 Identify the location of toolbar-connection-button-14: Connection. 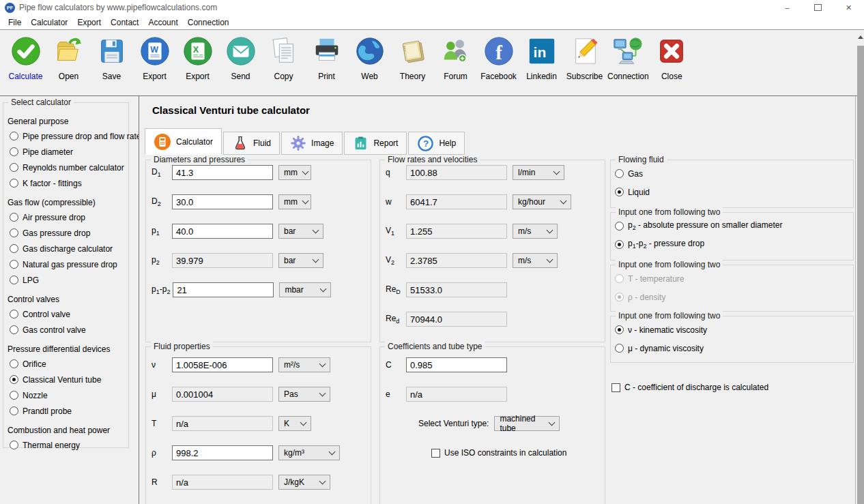
(628, 59).